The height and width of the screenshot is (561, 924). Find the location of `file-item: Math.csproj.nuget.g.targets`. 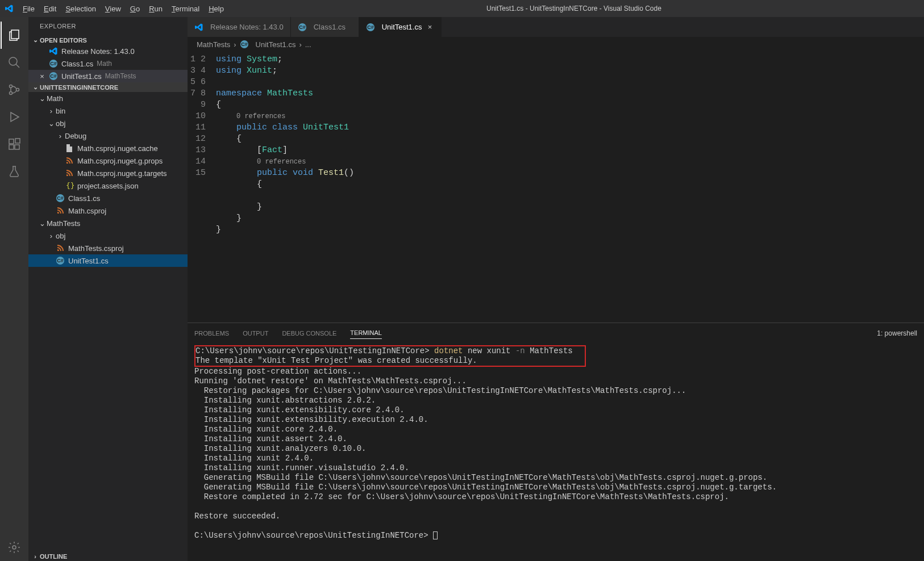

file-item: Math.csproj.nuget.g.targets is located at coordinates (108, 173).